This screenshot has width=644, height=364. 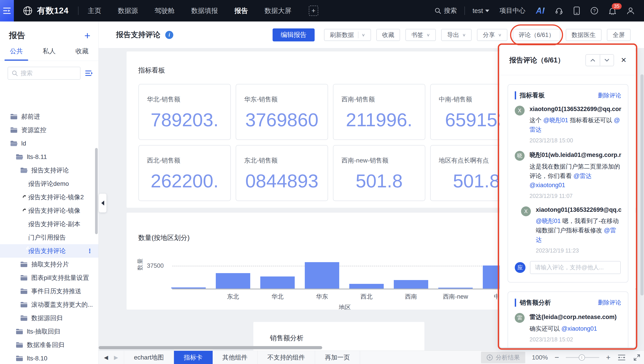 What do you see at coordinates (593, 60) in the screenshot?
I see `prev-comment-button` at bounding box center [593, 60].